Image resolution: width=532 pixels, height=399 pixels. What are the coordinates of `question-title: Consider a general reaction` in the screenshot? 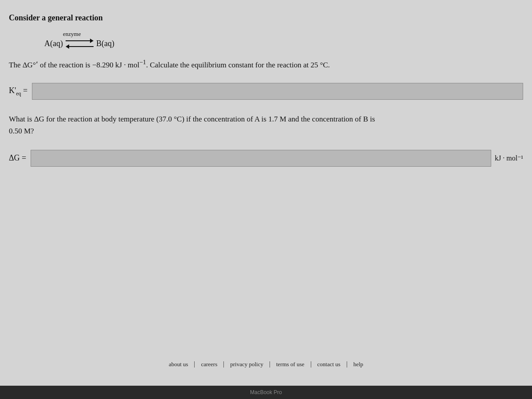 It's located at (266, 18).